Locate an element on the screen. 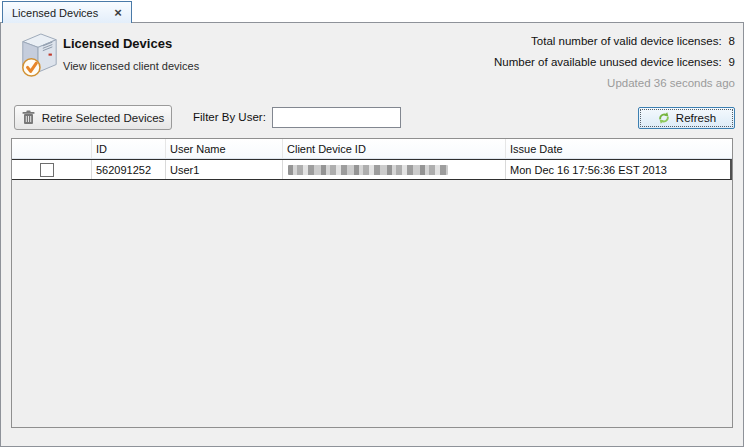 This screenshot has width=744, height=448. table-row: 562091252 User1 Mon Dec 16 17:56:36 EST … is located at coordinates (372, 170).